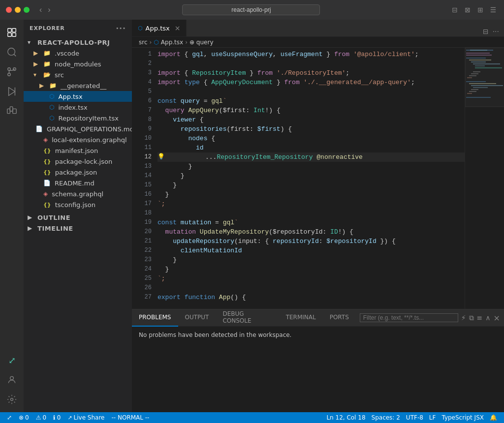  What do you see at coordinates (78, 42) in the screenshot?
I see `tree-item-root: ▾ REACT-APOLLO-PRJ` at bounding box center [78, 42].